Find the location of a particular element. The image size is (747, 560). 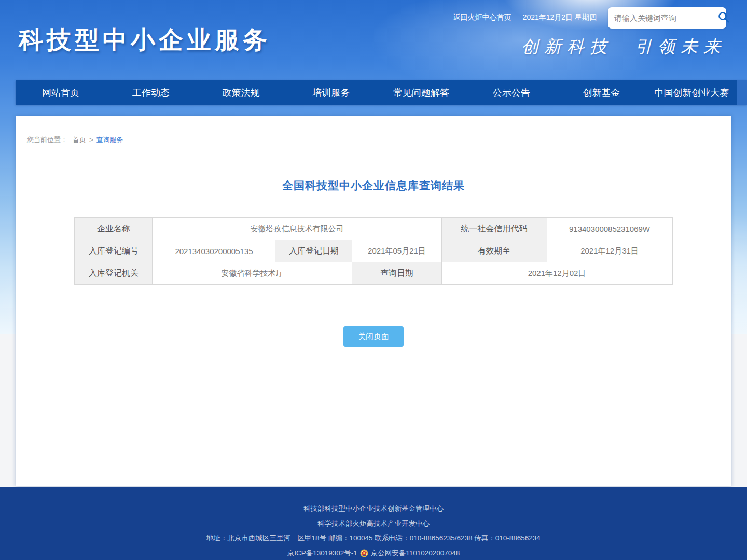

table-row: 入库登记机关 安徽省科学技术厅 查询日期 2021年12月02日 is located at coordinates (374, 274).